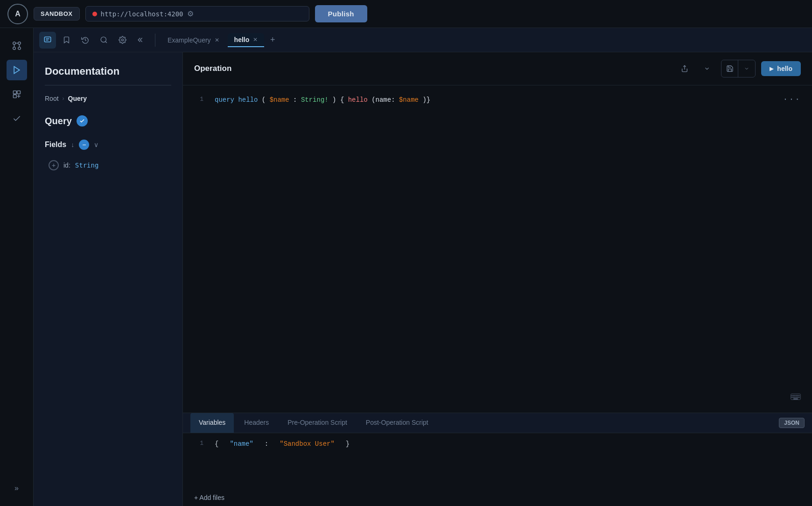  I want to click on json-badge: JSON, so click(791, 423).